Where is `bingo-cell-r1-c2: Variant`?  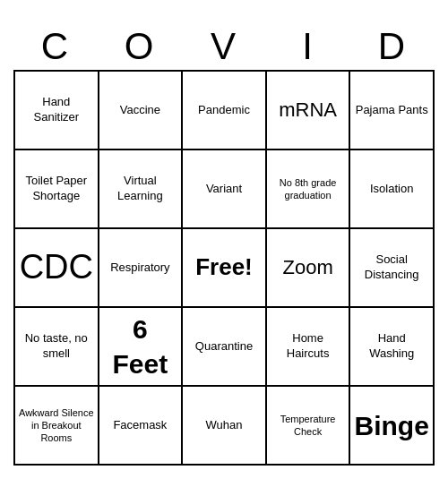 bingo-cell-r1-c2: Variant is located at coordinates (225, 190).